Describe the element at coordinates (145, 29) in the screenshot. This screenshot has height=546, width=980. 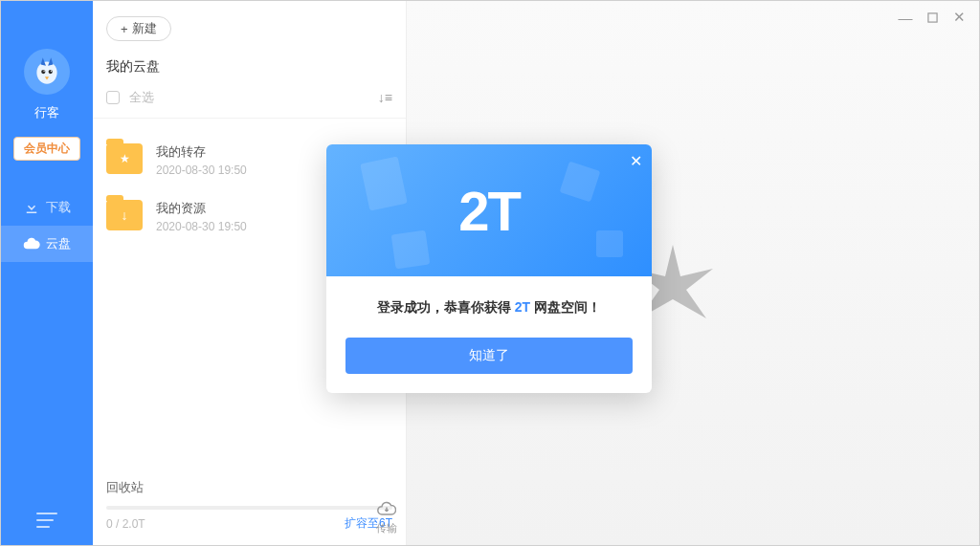
I see `new-button-label: 新建` at that location.